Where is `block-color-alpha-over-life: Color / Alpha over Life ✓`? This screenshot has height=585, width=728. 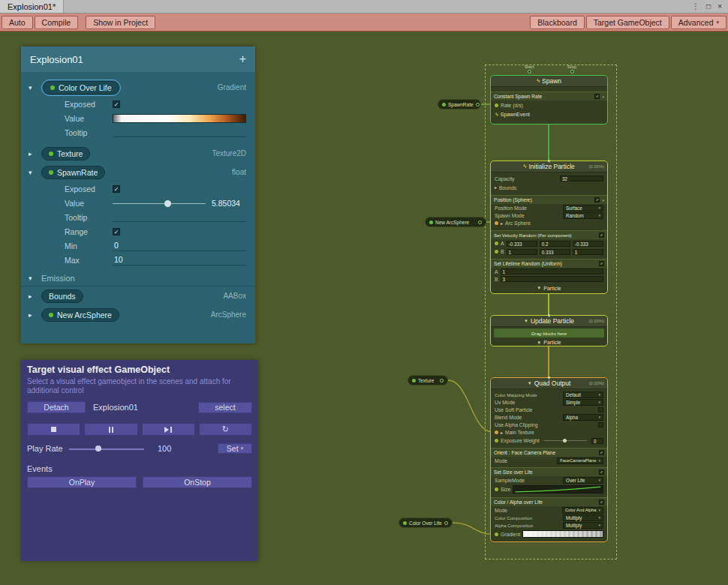
block-color-alpha-over-life: Color / Alpha over Life ✓ is located at coordinates (549, 502).